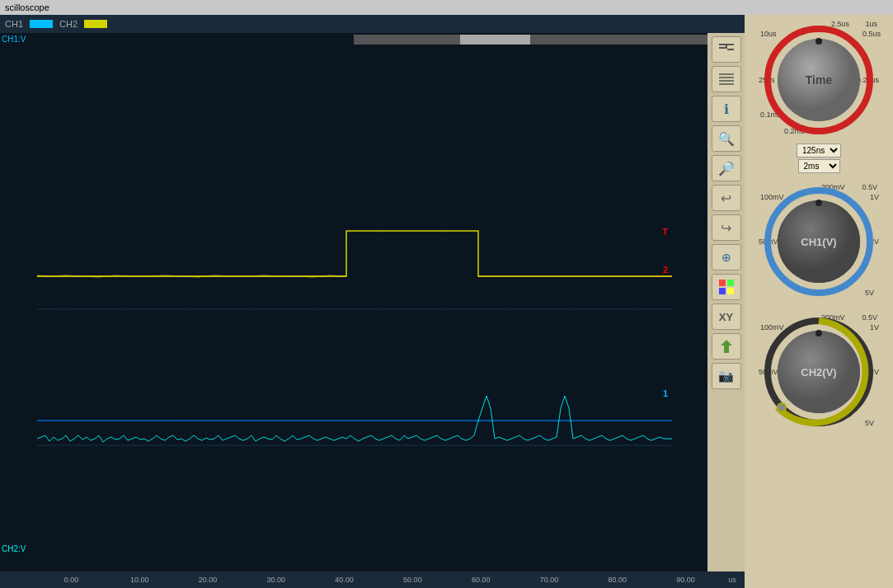 This screenshot has width=893, height=588. Describe the element at coordinates (373, 24) in the screenshot. I see `channel-header: CH1 CH2` at that location.